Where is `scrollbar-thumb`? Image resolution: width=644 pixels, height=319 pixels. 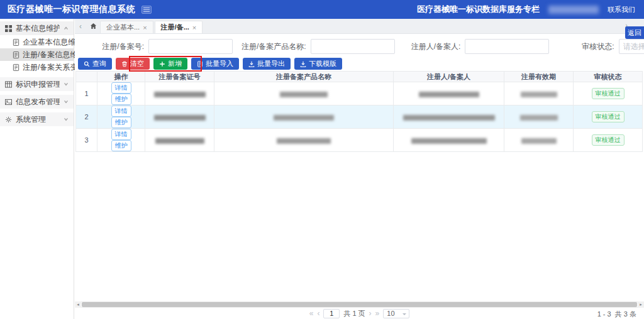
scrollbar-thumb is located at coordinates (360, 305).